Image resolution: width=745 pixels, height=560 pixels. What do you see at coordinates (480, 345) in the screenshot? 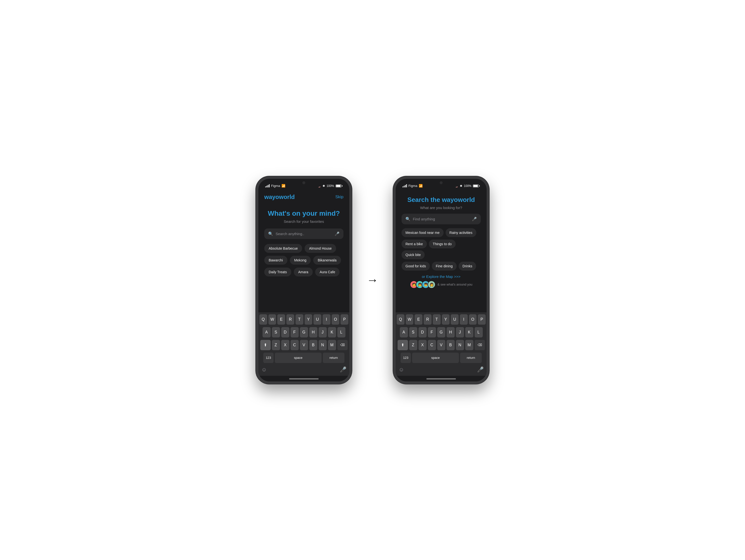
I see `key-delete-2: ⌫` at bounding box center [480, 345].